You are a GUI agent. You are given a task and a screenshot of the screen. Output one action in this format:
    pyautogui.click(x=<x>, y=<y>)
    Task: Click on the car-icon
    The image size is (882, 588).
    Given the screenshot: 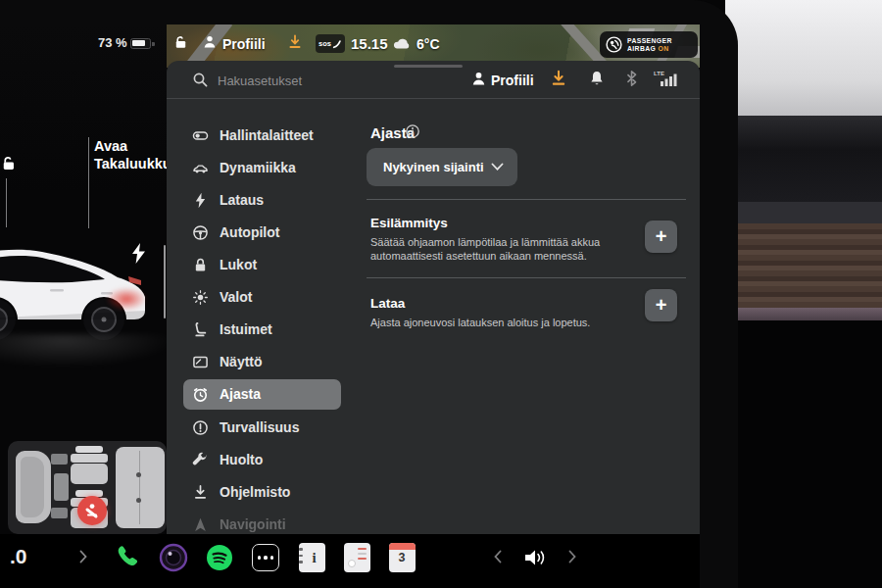 What is the action you would take?
    pyautogui.click(x=200, y=169)
    